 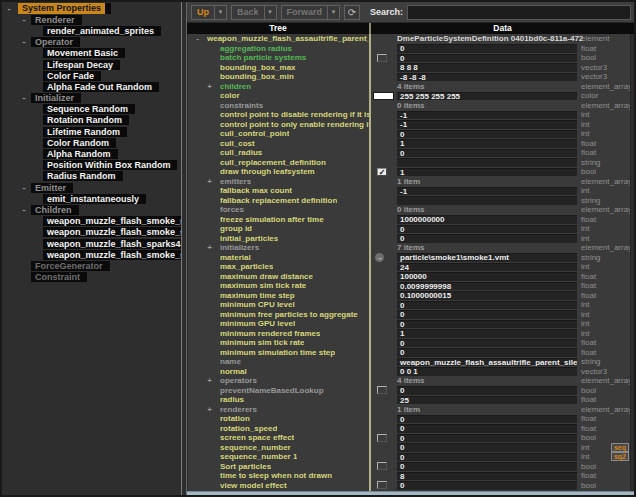 What do you see at coordinates (198, 38) in the screenshot?
I see `expand-marker-icon: -` at bounding box center [198, 38].